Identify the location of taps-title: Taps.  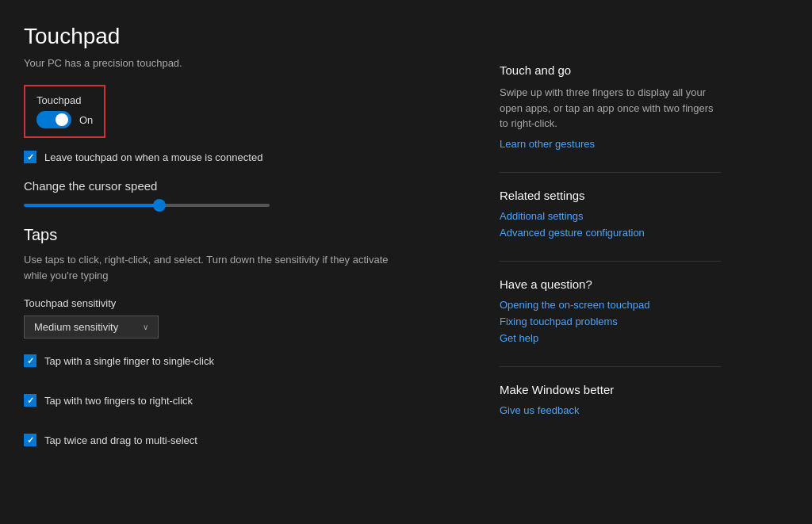
(246, 235).